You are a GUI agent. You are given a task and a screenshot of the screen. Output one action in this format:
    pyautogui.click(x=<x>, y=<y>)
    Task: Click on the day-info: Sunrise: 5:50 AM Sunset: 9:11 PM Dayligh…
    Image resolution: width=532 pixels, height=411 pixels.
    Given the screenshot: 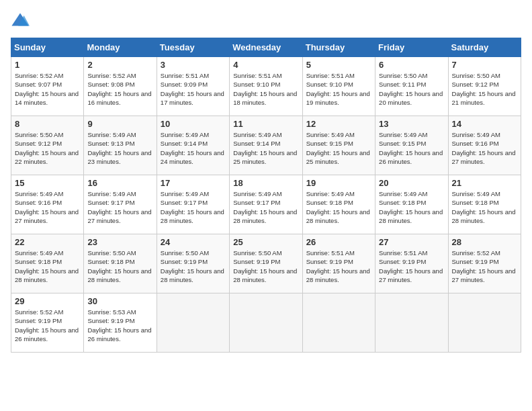 What is the action you would take?
    pyautogui.click(x=411, y=89)
    